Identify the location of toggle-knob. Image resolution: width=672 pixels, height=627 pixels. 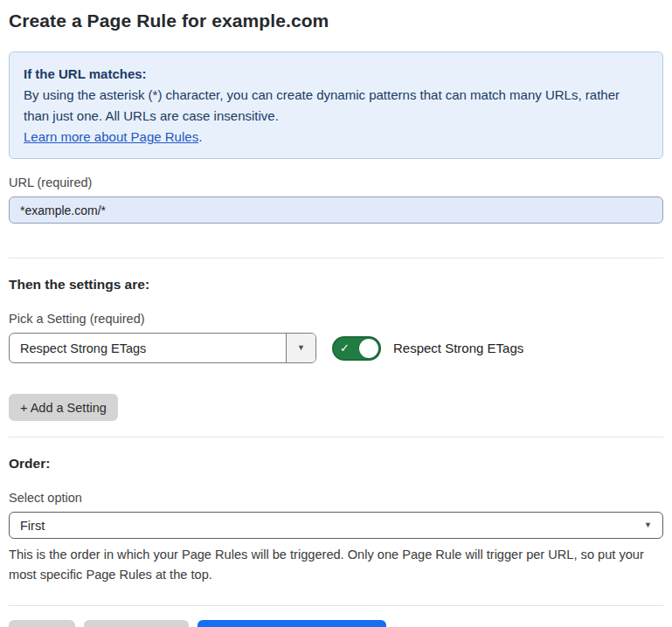
(369, 348).